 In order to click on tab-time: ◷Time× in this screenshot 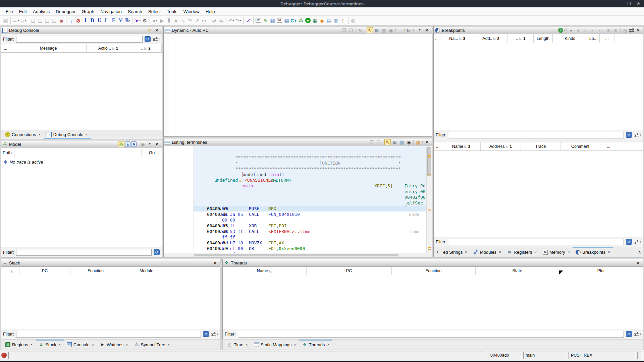, I will do `click(237, 345)`.